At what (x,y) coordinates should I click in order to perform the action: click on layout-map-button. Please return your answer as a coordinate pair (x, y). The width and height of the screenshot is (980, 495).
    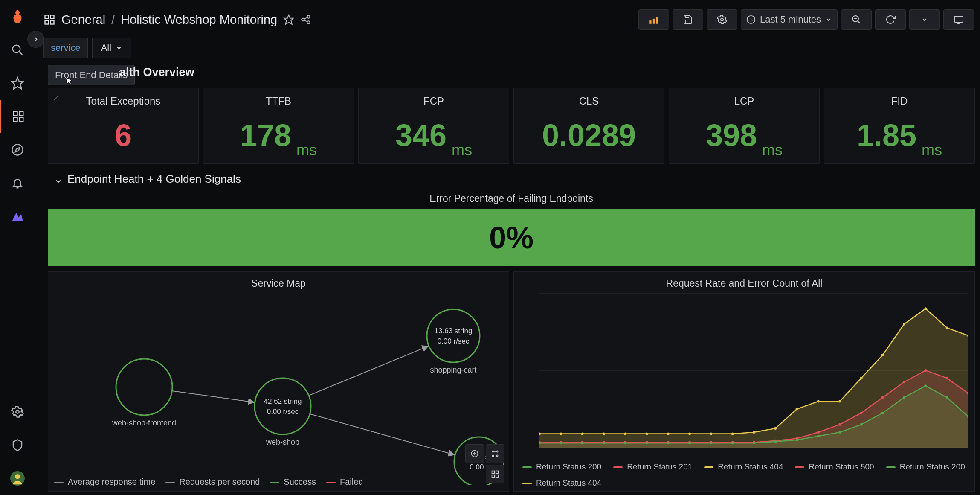
    Looking at the image, I should click on (495, 454).